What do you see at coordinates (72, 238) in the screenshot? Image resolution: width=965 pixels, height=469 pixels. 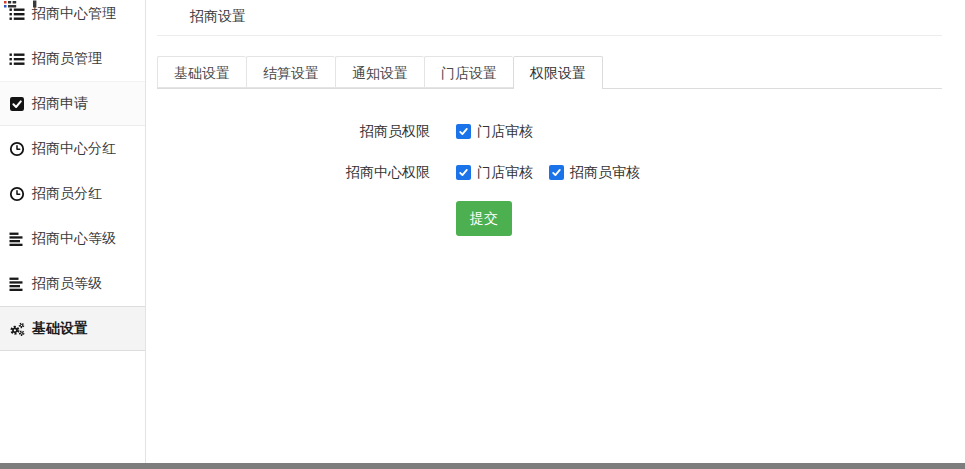 I see `sidebar-item-center-level: 招商中心等级` at bounding box center [72, 238].